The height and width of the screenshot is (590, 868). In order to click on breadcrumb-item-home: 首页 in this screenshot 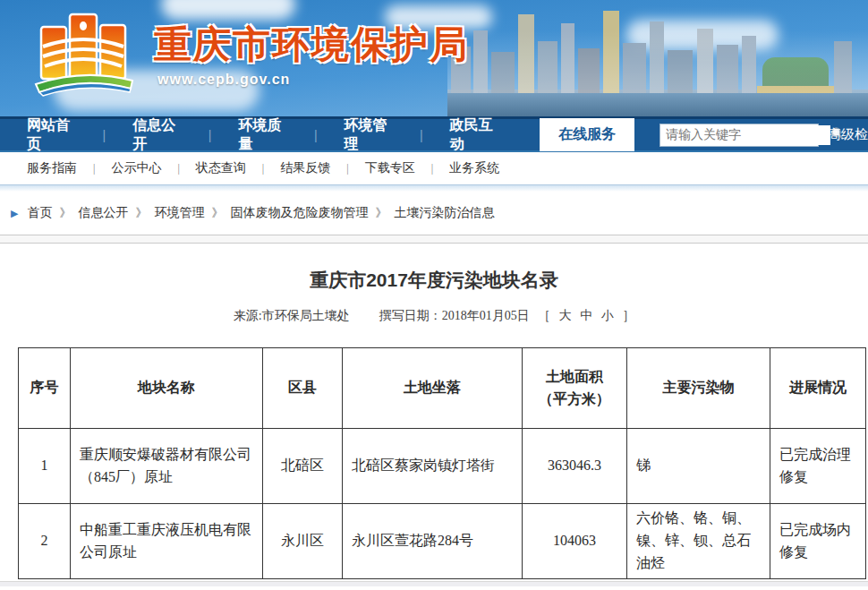, I will do `click(39, 213)`.